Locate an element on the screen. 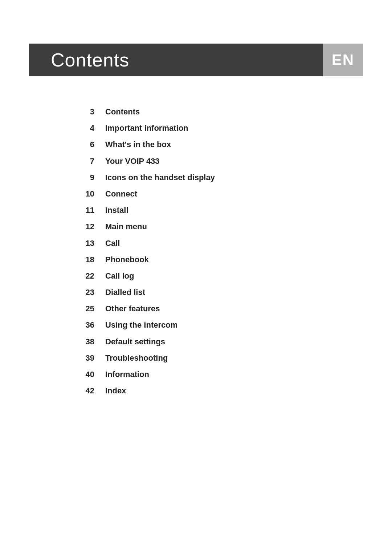 The image size is (392, 555). language-badge-text: EN is located at coordinates (343, 60).